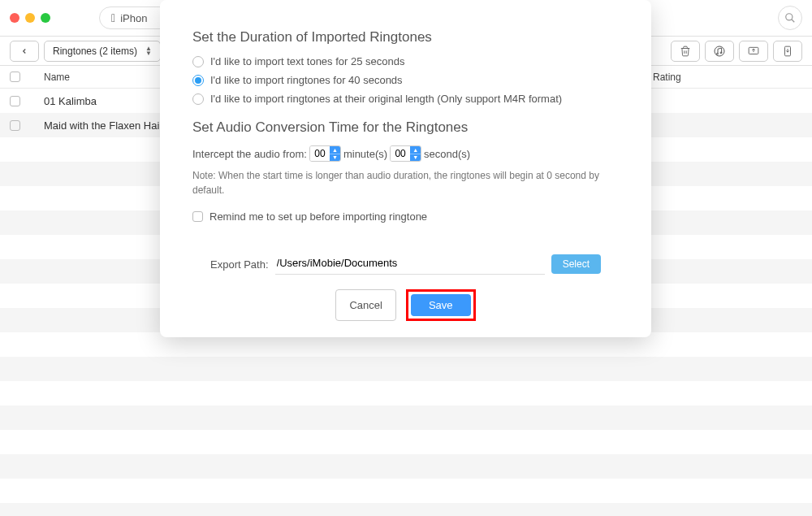 Image resolution: width=812 pixels, height=516 pixels. I want to click on minute-label: minute(s), so click(365, 154).